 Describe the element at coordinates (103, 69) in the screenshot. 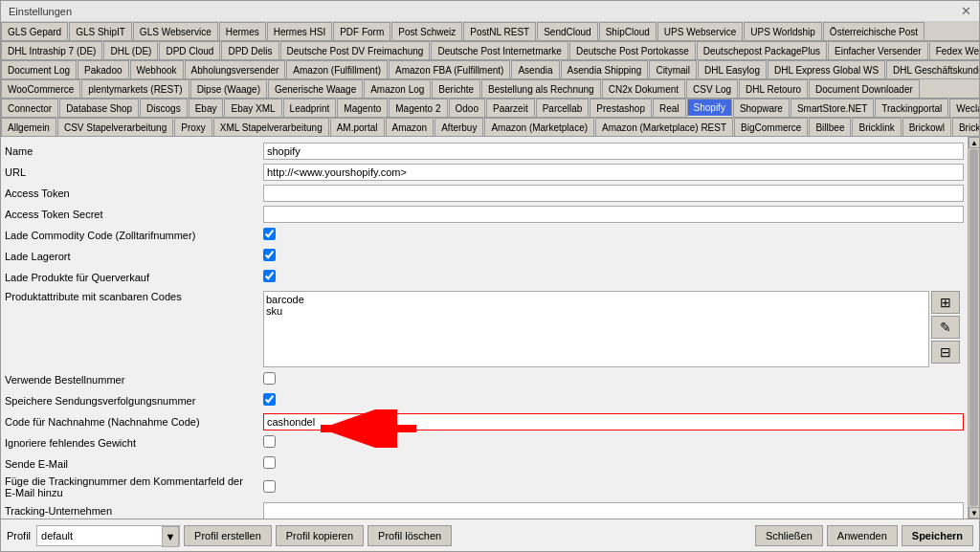

I see `tab-pakadoo: Pakadoo` at that location.